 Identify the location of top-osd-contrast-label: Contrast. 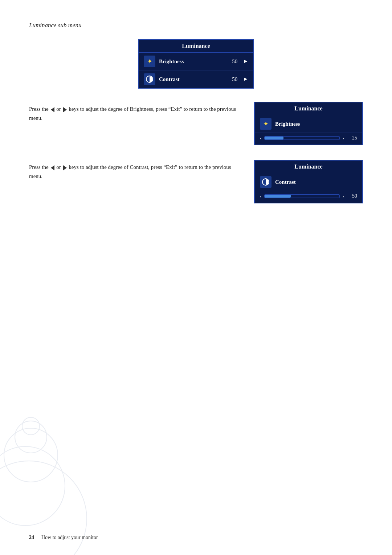
(194, 79).